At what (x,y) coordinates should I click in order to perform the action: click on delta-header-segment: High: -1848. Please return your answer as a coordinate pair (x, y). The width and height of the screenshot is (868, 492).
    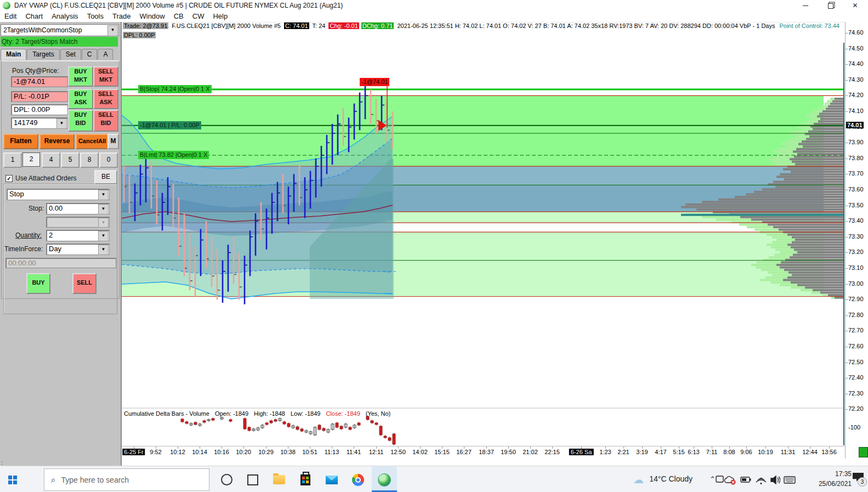
    Looking at the image, I should click on (270, 414).